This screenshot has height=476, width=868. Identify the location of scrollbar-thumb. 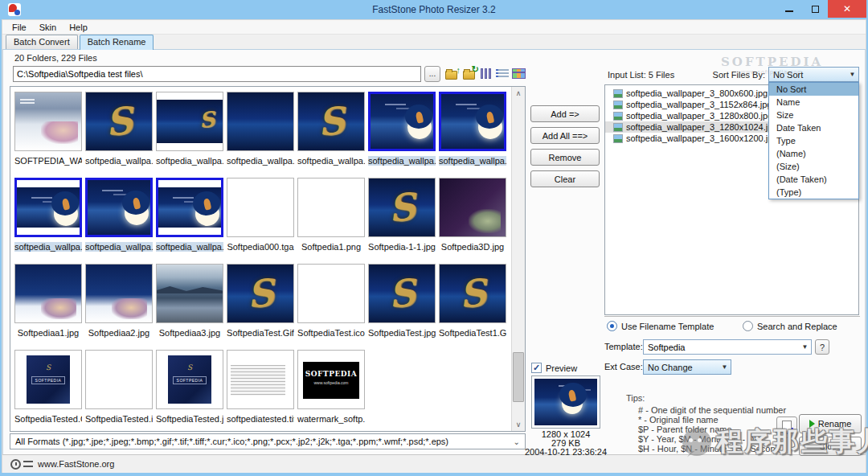
(518, 377).